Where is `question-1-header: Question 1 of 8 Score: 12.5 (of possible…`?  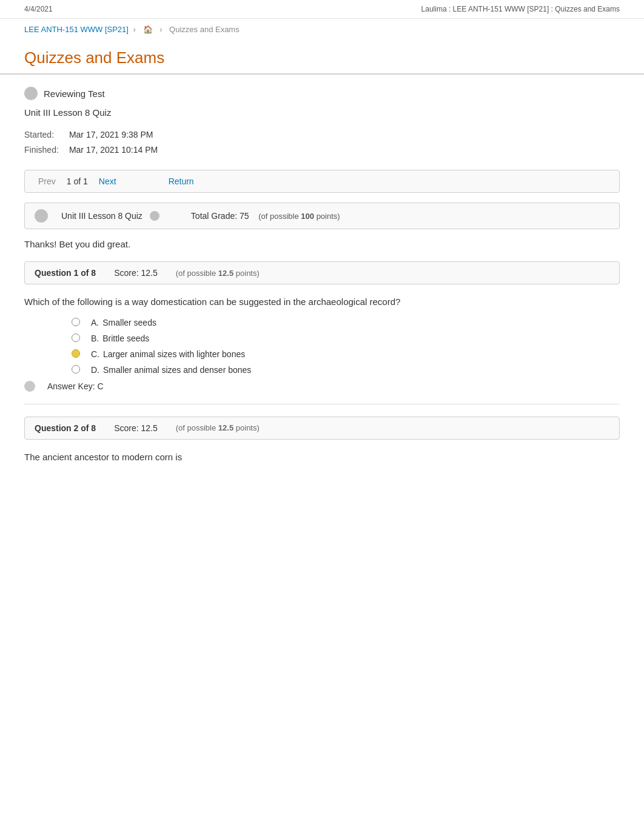 question-1-header: Question 1 of 8 Score: 12.5 (of possible… is located at coordinates (322, 273).